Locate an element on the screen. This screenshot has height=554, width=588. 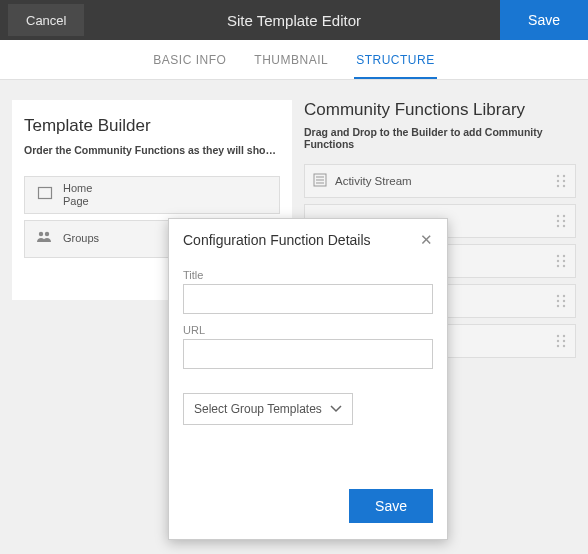
builder-item-label: Groups is located at coordinates (81, 238).